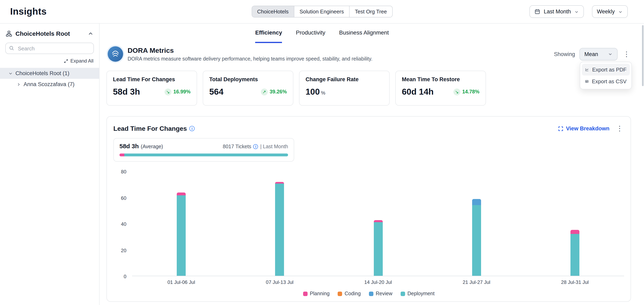 The height and width of the screenshot is (305, 644). I want to click on scrollbar-thumb, so click(643, 56).